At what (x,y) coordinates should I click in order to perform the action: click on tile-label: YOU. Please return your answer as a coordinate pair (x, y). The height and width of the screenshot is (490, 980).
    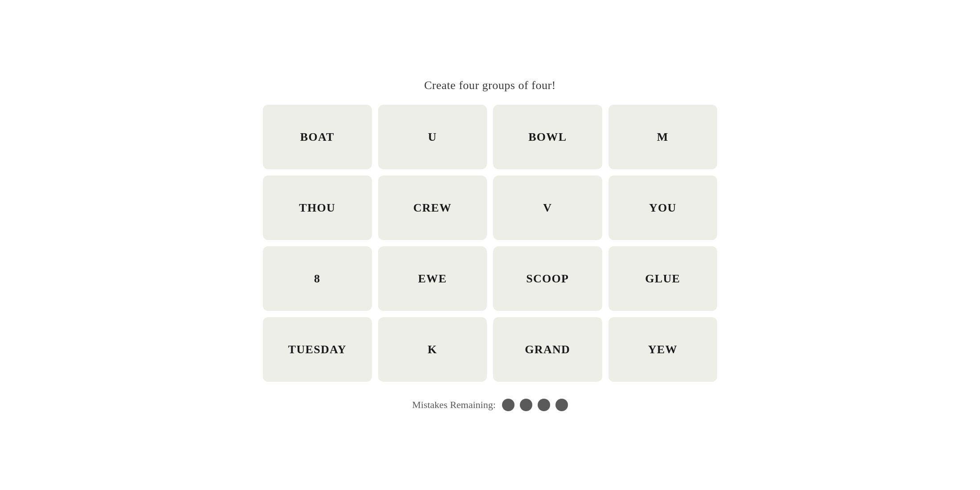
    Looking at the image, I should click on (663, 208).